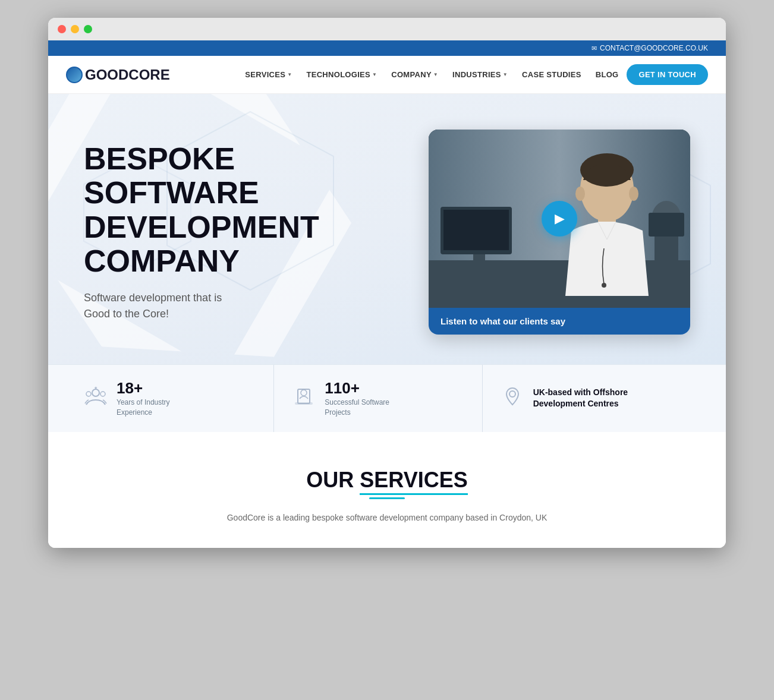  Describe the element at coordinates (118, 75) in the screenshot. I see `logo: GOODCORE` at that location.